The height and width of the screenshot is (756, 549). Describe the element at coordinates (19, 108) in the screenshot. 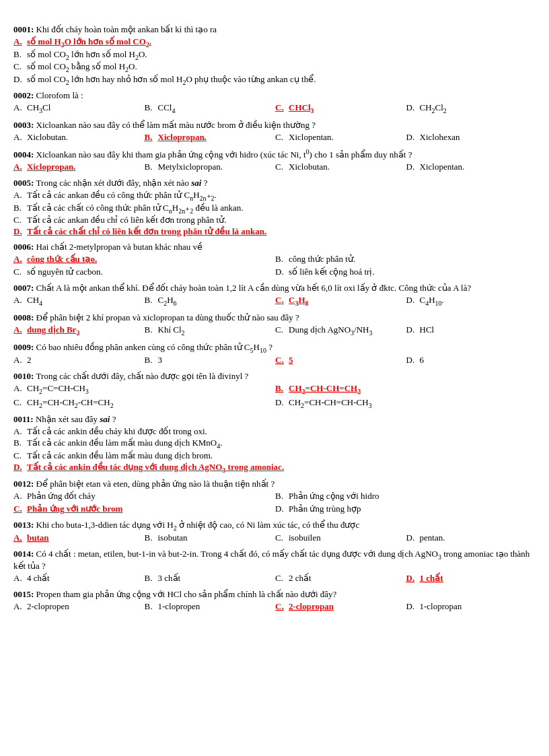

I see `option-label-0002-0: A.` at that location.